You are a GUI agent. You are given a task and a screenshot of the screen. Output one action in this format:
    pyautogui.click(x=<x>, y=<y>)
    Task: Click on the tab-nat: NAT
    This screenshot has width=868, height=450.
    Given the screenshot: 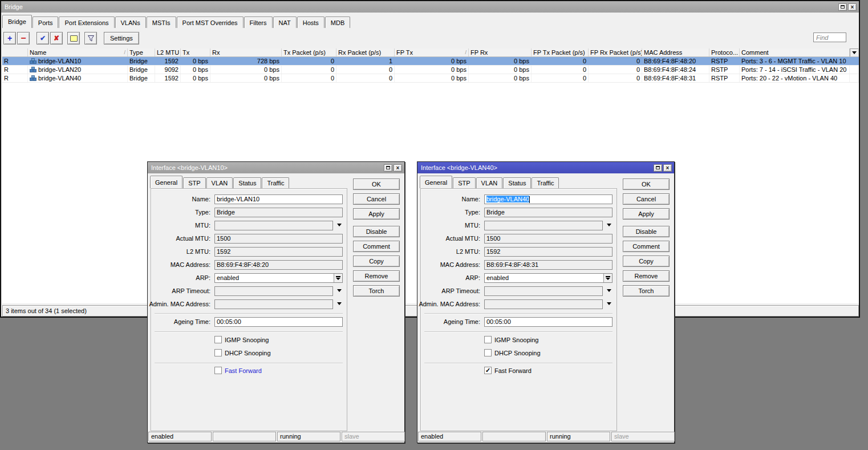 What is the action you would take?
    pyautogui.click(x=285, y=22)
    